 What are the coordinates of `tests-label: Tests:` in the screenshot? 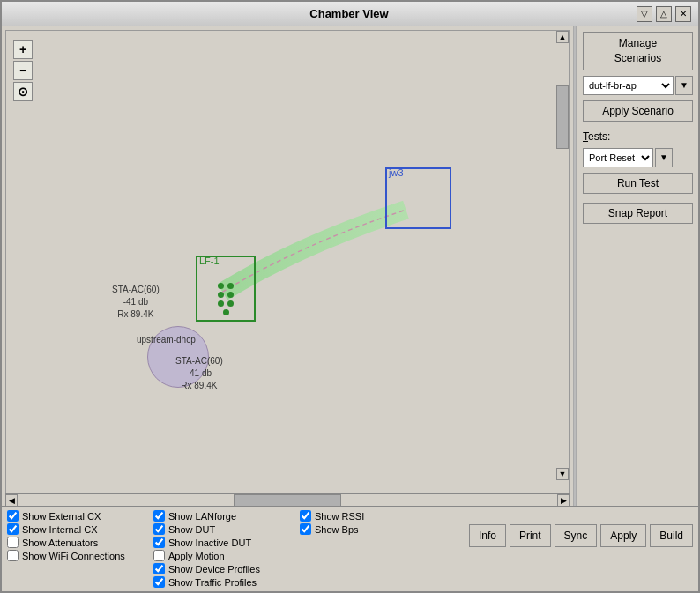 It's located at (638, 137).